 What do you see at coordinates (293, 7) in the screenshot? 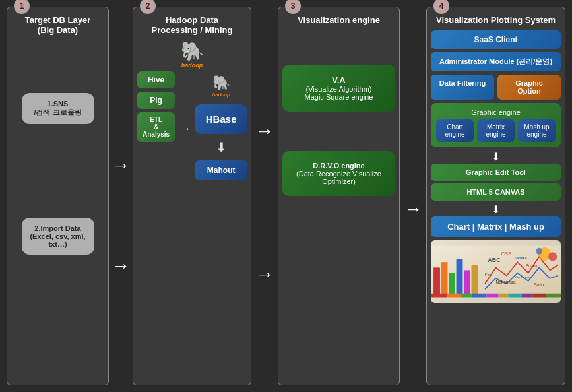
I see `section-num-3: 3` at bounding box center [293, 7].